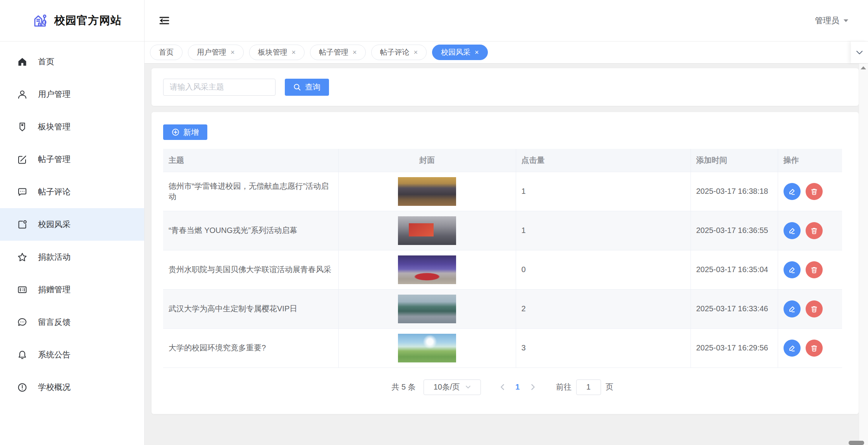 The height and width of the screenshot is (445, 868). What do you see at coordinates (212, 52) in the screenshot?
I see `tab-label: 用户管理` at bounding box center [212, 52].